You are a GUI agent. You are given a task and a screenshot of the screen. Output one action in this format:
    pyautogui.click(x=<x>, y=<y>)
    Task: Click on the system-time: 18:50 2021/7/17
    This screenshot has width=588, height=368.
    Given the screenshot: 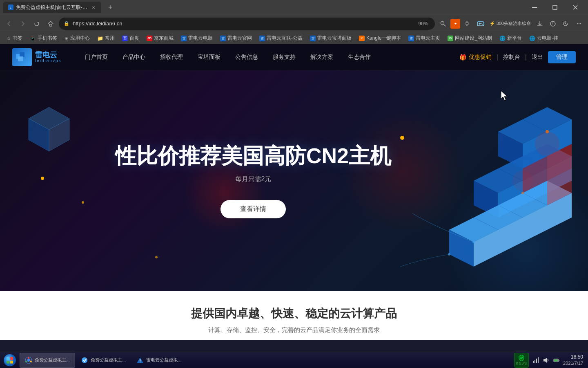 What is the action you would take?
    pyautogui.click(x=573, y=360)
    